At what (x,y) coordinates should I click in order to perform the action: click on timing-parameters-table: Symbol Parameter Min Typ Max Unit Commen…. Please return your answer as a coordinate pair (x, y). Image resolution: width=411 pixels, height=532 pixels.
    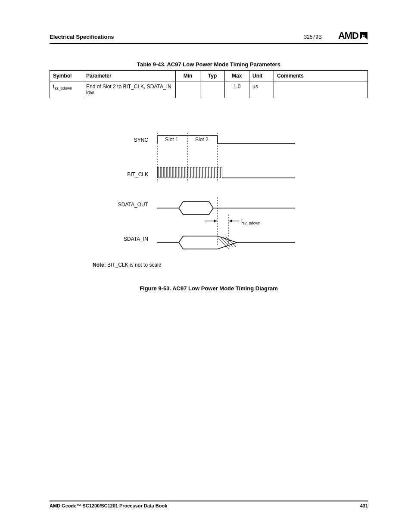
    Looking at the image, I should click on (209, 84).